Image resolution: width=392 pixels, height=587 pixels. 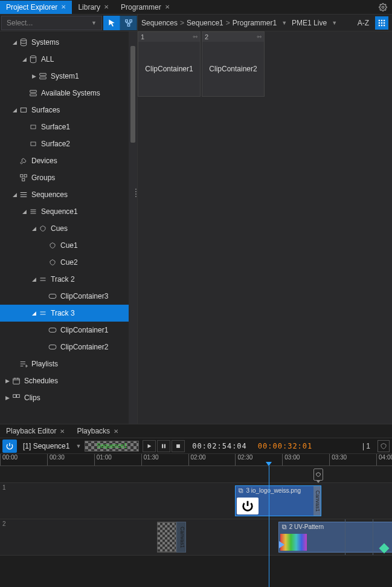 What do you see at coordinates (167, 537) in the screenshot?
I see `checker-clip-stub` at bounding box center [167, 537].